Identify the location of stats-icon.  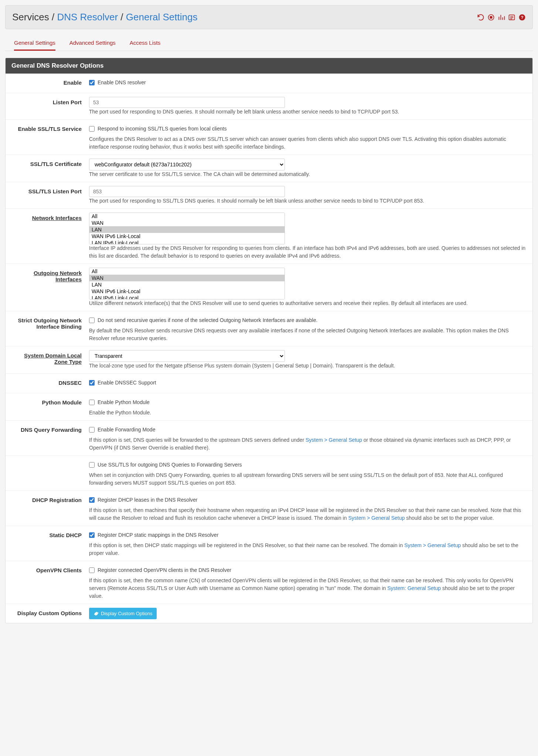
(501, 17).